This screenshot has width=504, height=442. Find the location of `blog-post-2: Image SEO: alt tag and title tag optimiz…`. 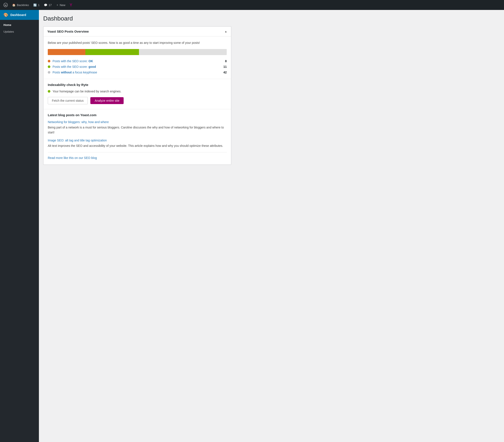

blog-post-2: Image SEO: alt tag and title tag optimiz… is located at coordinates (137, 143).